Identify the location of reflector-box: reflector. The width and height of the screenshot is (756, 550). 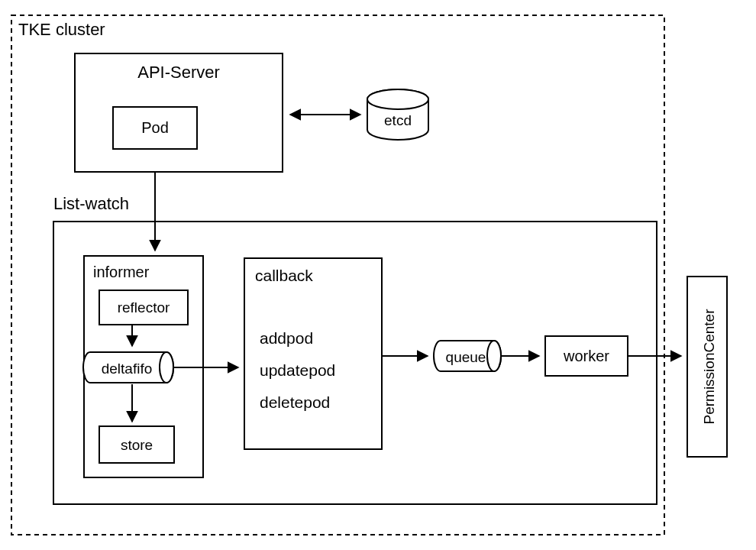
(144, 307).